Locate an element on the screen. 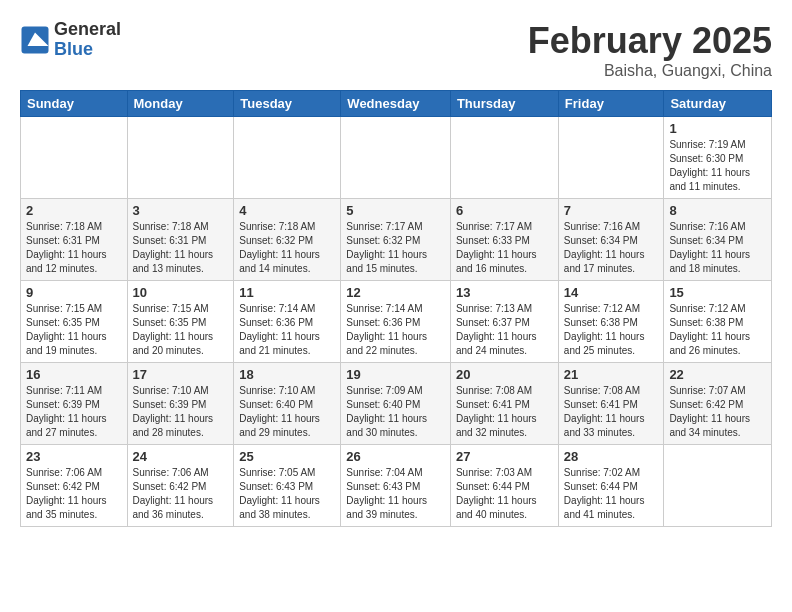 The height and width of the screenshot is (612, 792). day-number: 18 is located at coordinates (287, 374).